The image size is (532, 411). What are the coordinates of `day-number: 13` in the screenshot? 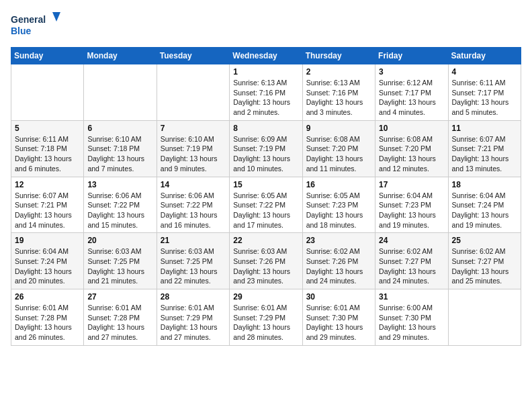 It's located at (120, 185).